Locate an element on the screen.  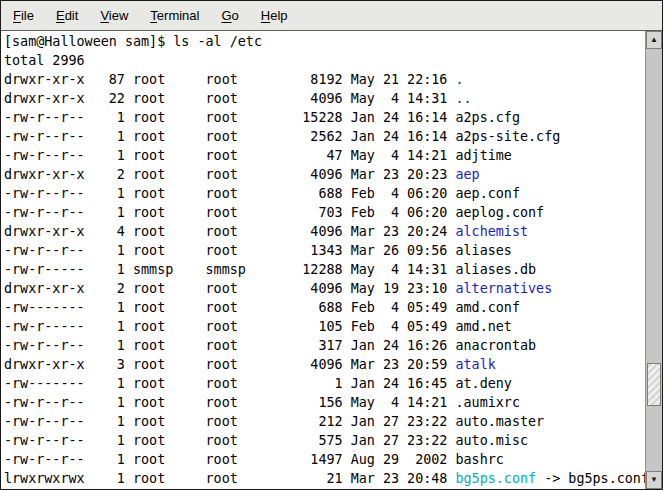
dir-name: atalk is located at coordinates (475, 364).